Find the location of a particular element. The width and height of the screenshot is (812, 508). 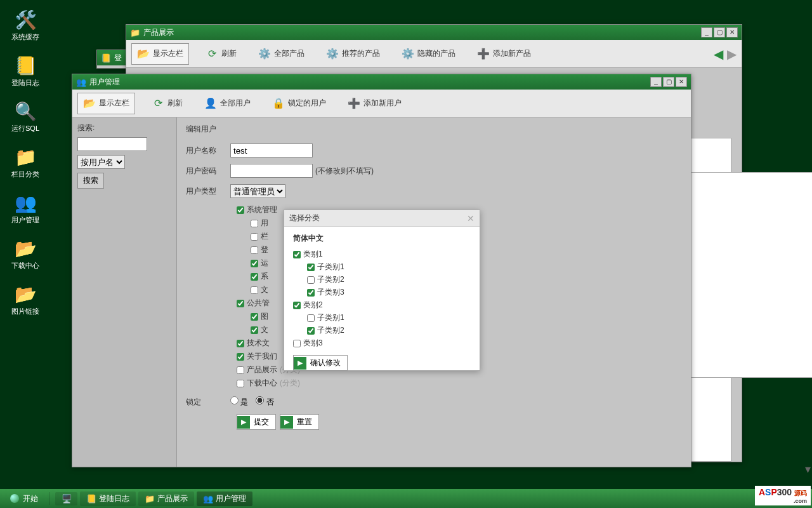

desktop-icon-system-cache: 🛠️ 系统缓存 is located at coordinates (25, 25).